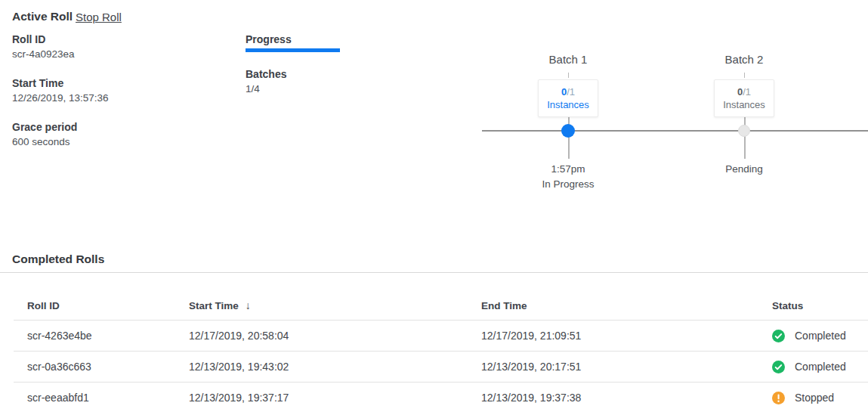 The image size is (868, 412). What do you see at coordinates (745, 76) in the screenshot?
I see `batch-2-tick` at bounding box center [745, 76].